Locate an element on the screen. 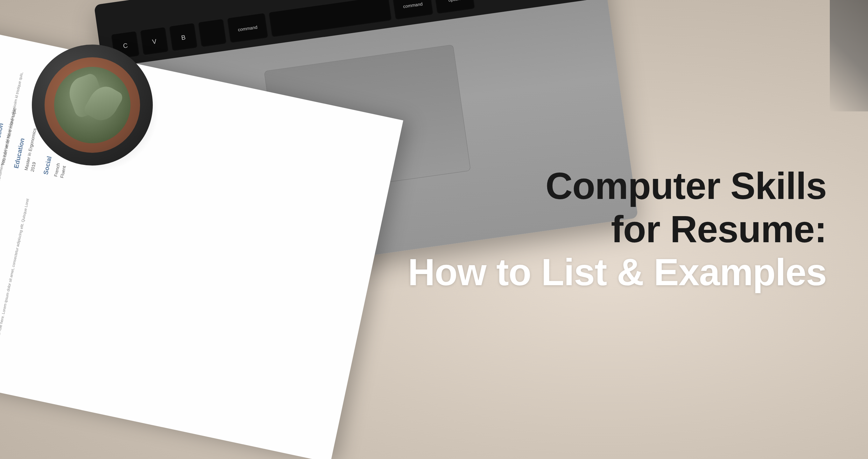  title-line-1a: Computer Skills is located at coordinates (617, 186).